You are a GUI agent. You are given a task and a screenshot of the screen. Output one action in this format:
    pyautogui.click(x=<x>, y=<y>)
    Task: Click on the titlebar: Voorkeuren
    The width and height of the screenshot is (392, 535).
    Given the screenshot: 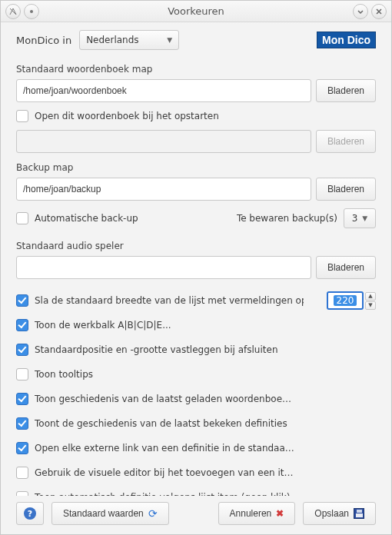 What is the action you would take?
    pyautogui.click(x=196, y=12)
    